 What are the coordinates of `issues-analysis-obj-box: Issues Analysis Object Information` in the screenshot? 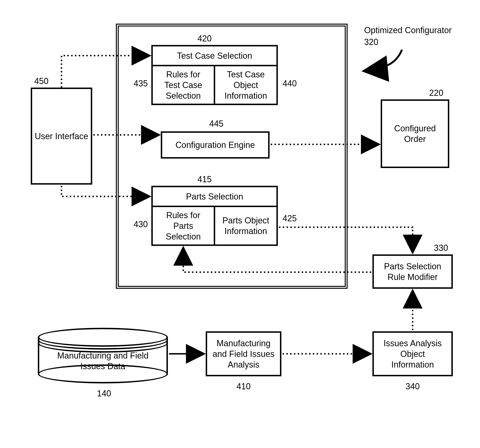 It's located at (412, 354).